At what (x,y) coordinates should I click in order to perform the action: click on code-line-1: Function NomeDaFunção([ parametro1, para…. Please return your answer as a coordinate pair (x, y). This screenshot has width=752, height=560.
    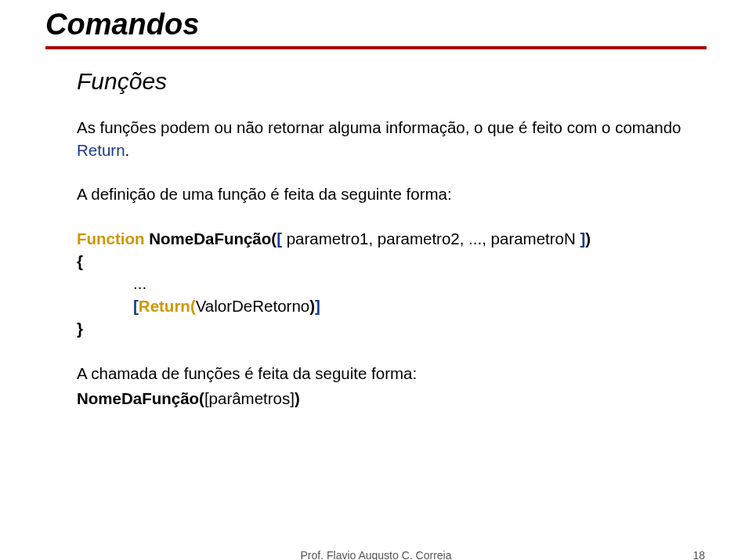
    Looking at the image, I should click on (392, 240).